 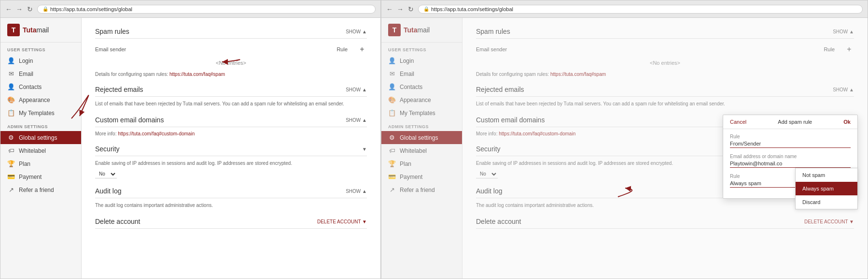 I want to click on delete-account-btn: DELETE ACCOUNT ▼, so click(x=342, y=221).